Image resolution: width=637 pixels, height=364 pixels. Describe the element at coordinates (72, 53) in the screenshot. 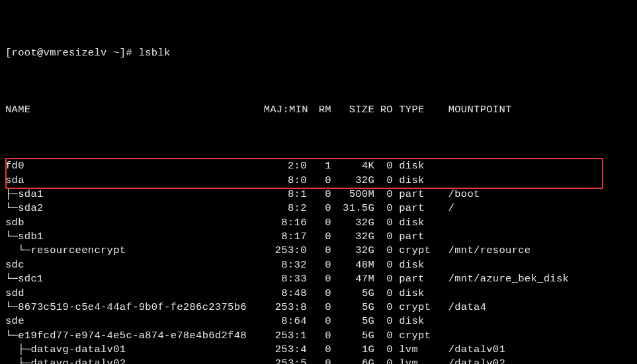

I see `shell-prompt: [root@vmresizelv ~]#` at that location.